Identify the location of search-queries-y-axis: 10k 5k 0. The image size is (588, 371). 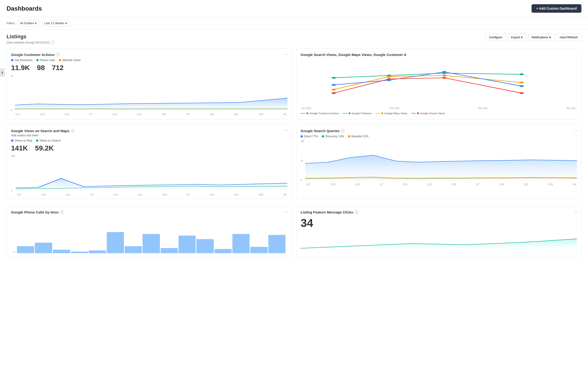
(303, 163).